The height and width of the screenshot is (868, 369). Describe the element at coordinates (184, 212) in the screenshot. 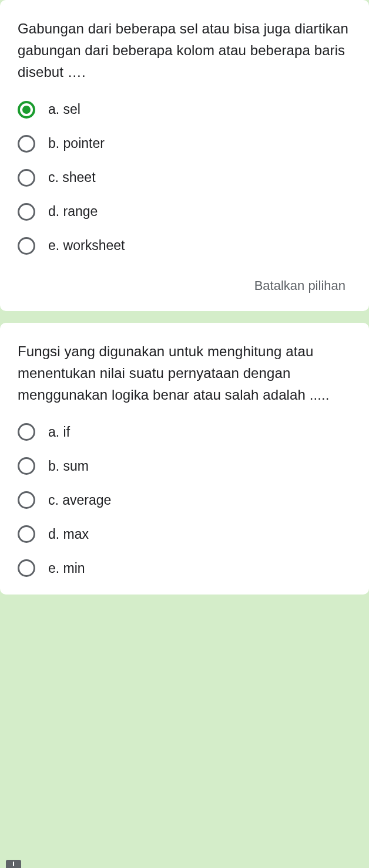

I see `option-d: d. range` at that location.